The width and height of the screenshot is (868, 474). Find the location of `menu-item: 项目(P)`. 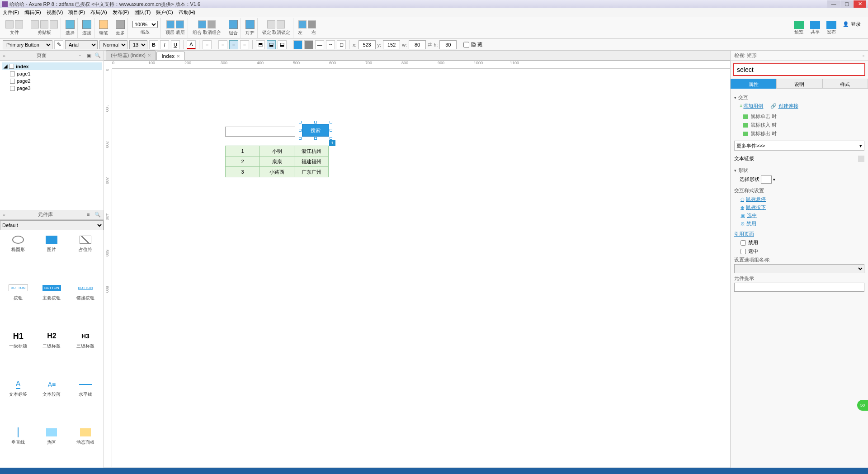

menu-item: 项目(P) is located at coordinates (77, 13).